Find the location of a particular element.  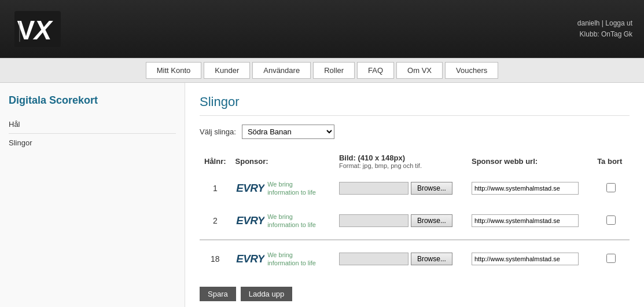

th-tabort-label: Ta bort is located at coordinates (610, 161).